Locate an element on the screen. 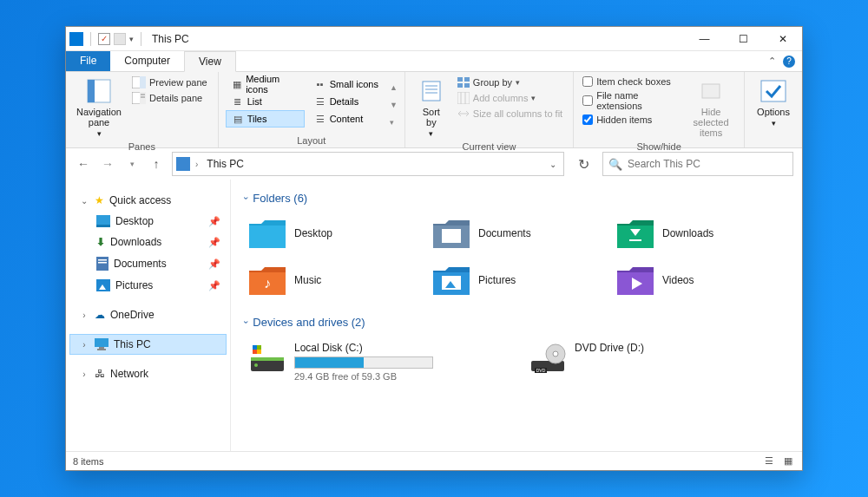 This screenshot has width=868, height=497. folder-videos: Videos is located at coordinates (700, 280).